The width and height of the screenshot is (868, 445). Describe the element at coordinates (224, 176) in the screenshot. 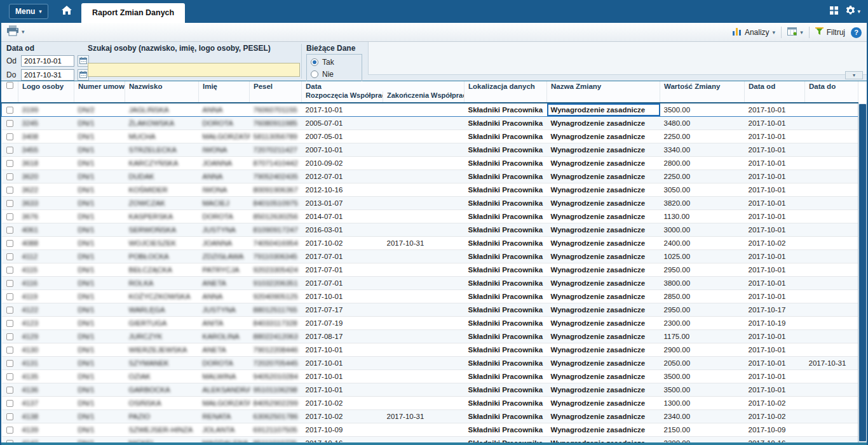

I see `cell-imie: ANNA` at that location.